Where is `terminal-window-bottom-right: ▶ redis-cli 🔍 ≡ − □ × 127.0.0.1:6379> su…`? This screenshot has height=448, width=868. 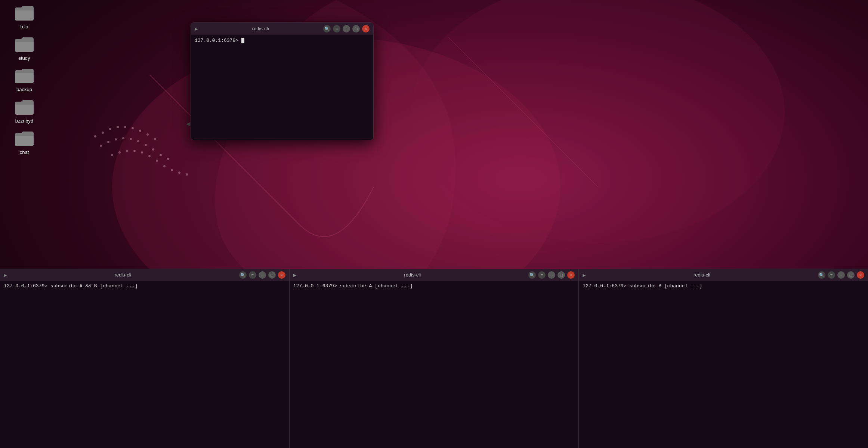 terminal-window-bottom-right: ▶ redis-cli 🔍 ≡ − □ × 127.0.0.1:6379> su… is located at coordinates (723, 358).